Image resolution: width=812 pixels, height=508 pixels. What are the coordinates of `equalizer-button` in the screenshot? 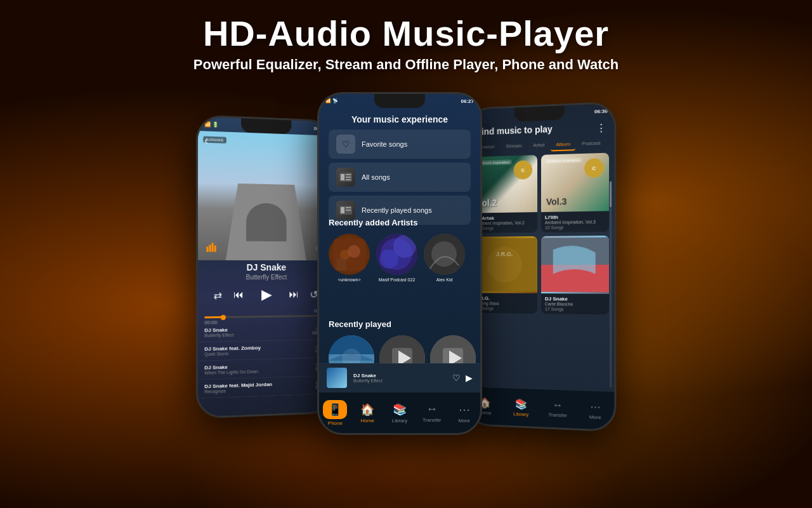 It's located at (211, 248).